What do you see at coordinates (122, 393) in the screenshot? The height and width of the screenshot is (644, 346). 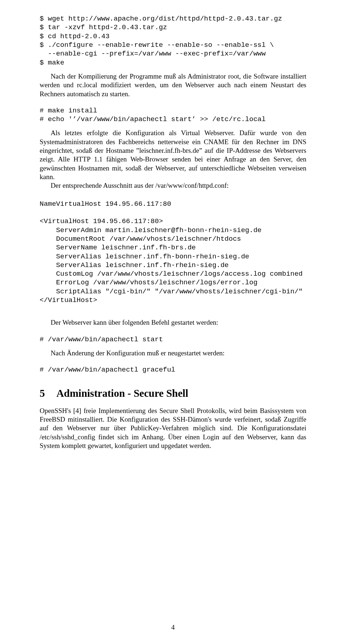 I see `section-title: Administration - Secure Shell` at bounding box center [122, 393].